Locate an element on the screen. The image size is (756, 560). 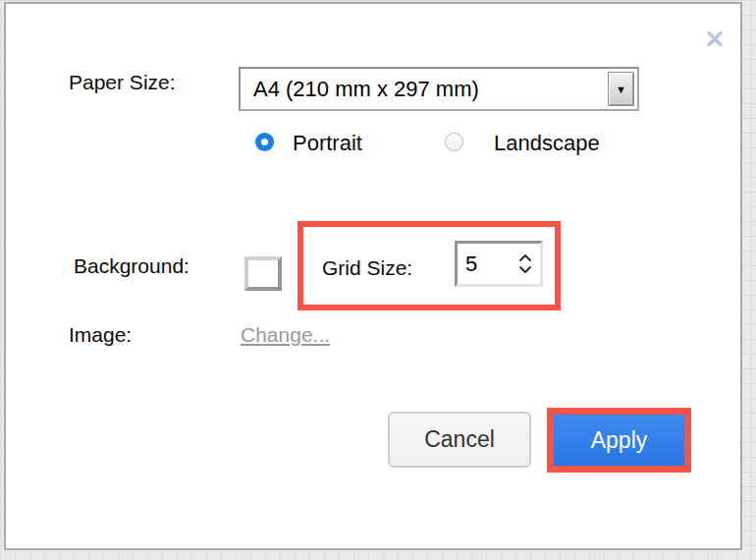
stepper-arrows is located at coordinates (525, 264).